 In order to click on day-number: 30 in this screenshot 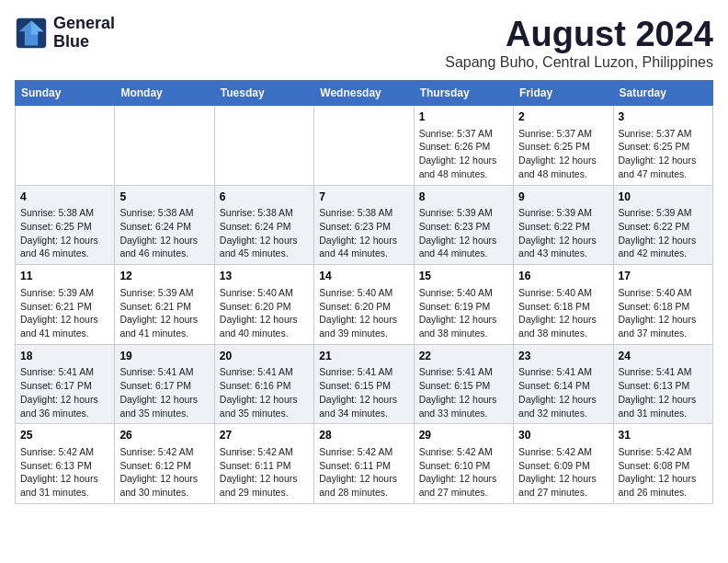, I will do `click(563, 436)`.